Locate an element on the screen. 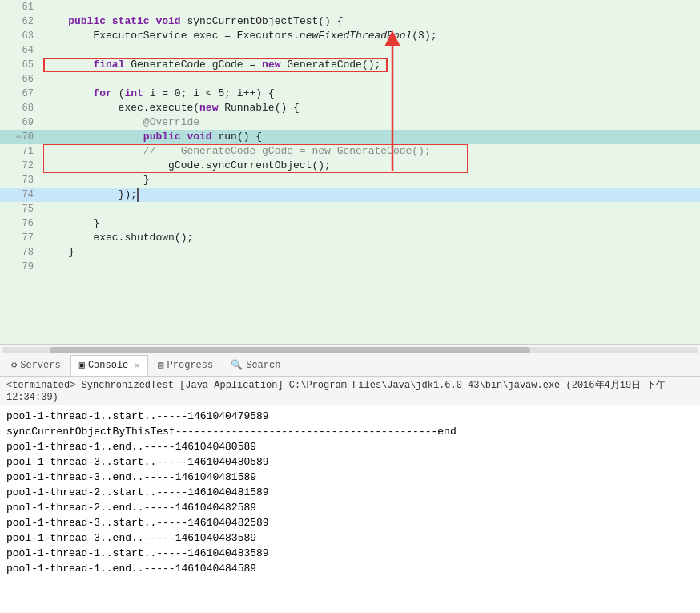 Image resolution: width=700 pixels, height=613 pixels. line-content: for (int i = 0; i < 5; i++) { is located at coordinates (370, 94).